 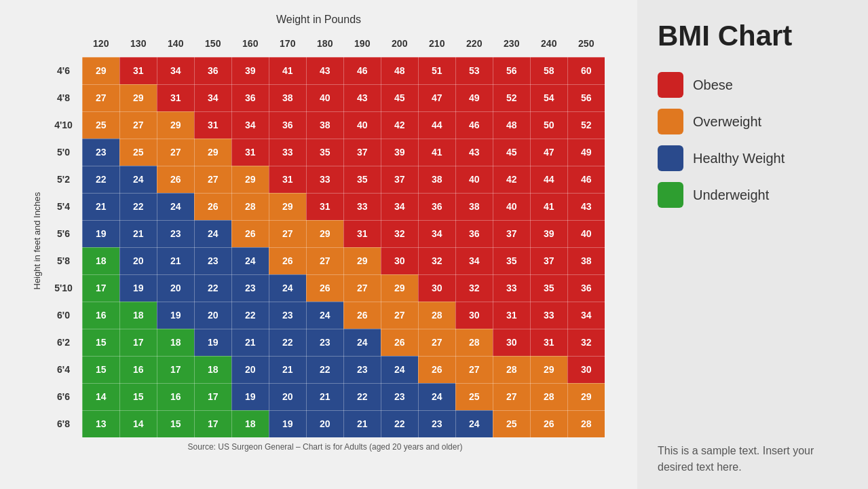 What do you see at coordinates (64, 397) in the screenshot?
I see `height-label: 6'6` at bounding box center [64, 397].